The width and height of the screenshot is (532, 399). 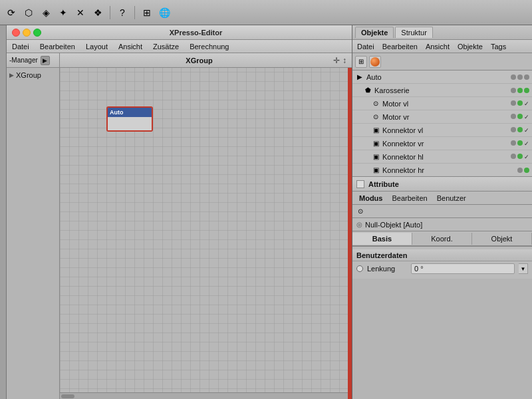 What do you see at coordinates (442, 225) in the screenshot?
I see `attr-object-label: ◎ Null-Objekt [Auto]` at bounding box center [442, 225].